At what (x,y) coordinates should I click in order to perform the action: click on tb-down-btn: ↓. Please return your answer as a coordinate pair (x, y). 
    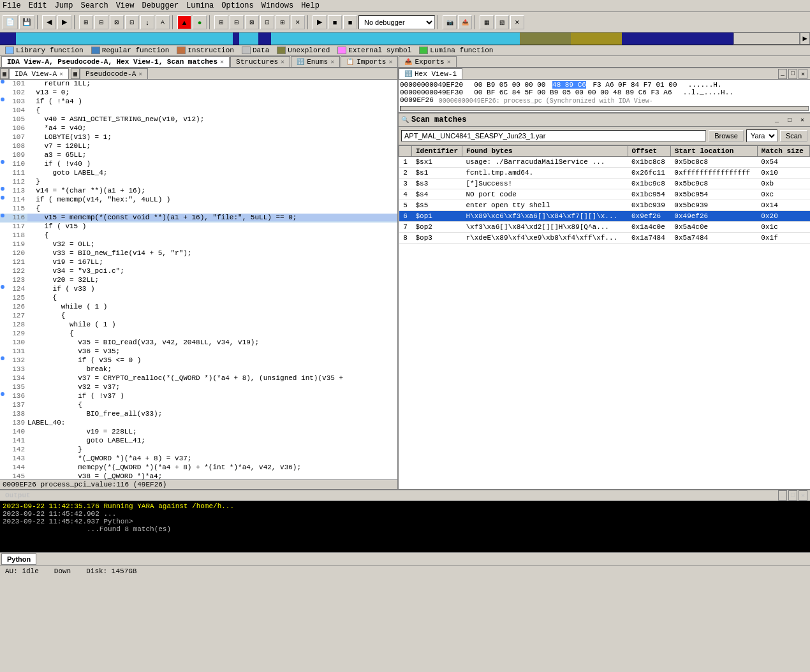
    Looking at the image, I should click on (147, 22).